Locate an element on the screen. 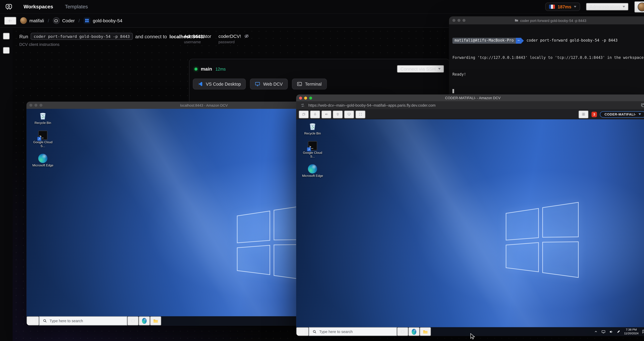  web-dcv-button: Web DCV is located at coordinates (269, 84).